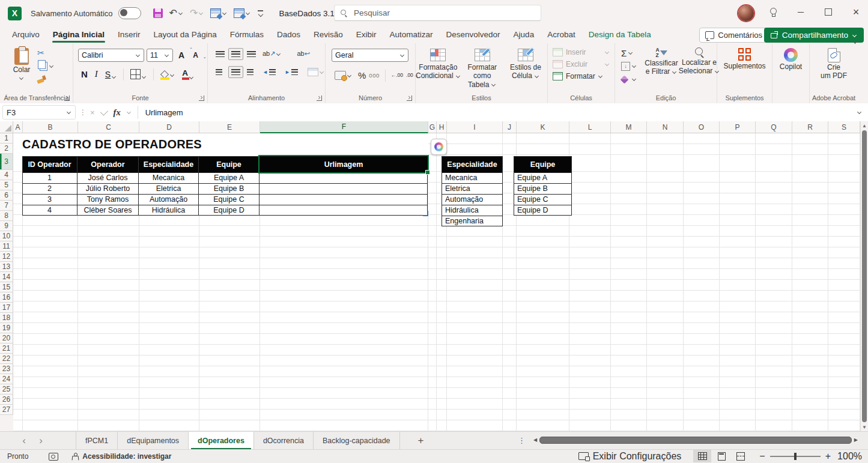 This screenshot has width=868, height=463. I want to click on especialidade-item: Automação, so click(472, 199).